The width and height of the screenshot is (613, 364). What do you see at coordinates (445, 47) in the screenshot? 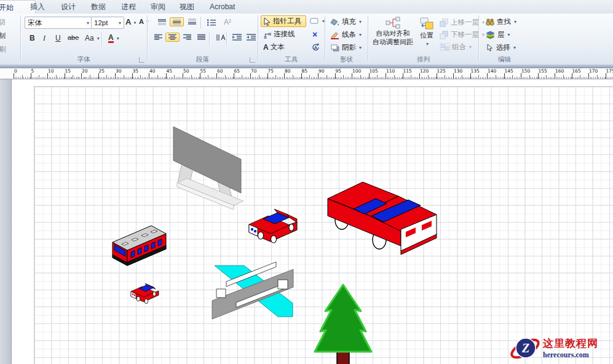
I see `group-shapes-icon` at bounding box center [445, 47].